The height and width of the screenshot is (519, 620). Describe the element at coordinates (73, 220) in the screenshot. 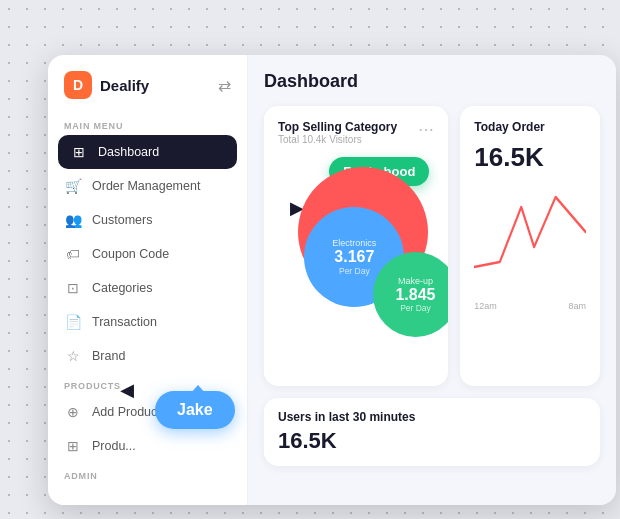

I see `customers-icon: 👥` at that location.